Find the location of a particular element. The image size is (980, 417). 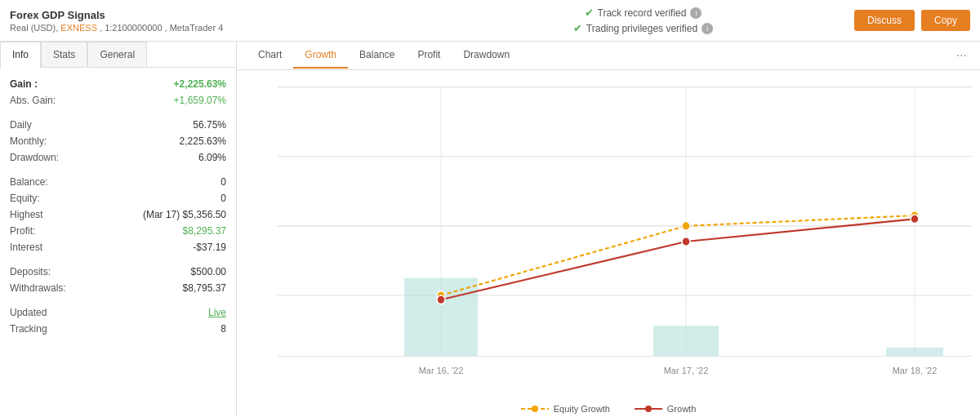

info-icon-1: i is located at coordinates (696, 13).